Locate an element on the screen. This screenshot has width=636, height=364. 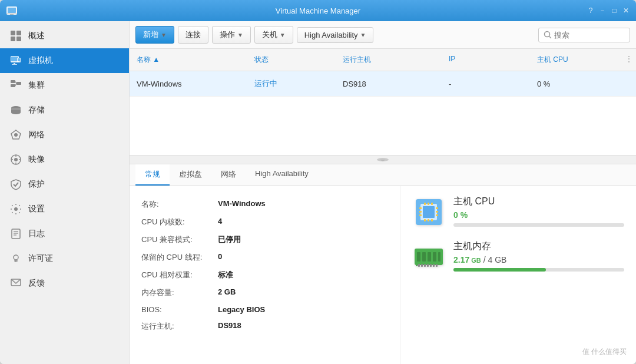
sidebar-item-storage: 存储 is located at coordinates (65, 110).